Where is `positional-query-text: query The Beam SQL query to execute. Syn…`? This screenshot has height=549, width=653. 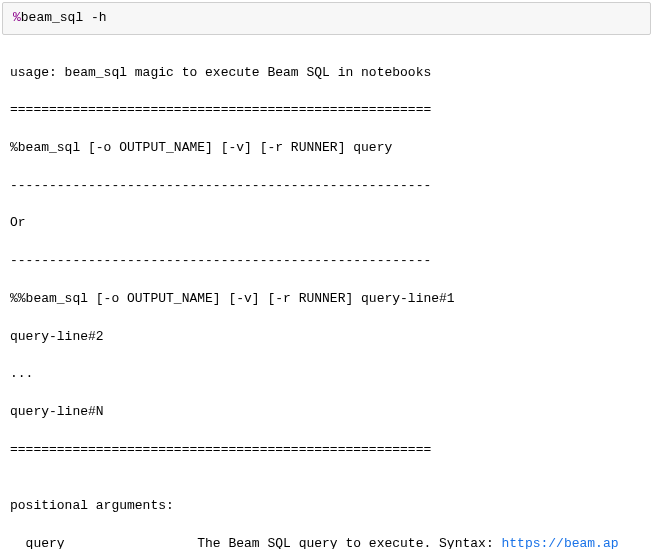
positional-query-text: query The Beam SQL query to execute. Syn… is located at coordinates (256, 542).